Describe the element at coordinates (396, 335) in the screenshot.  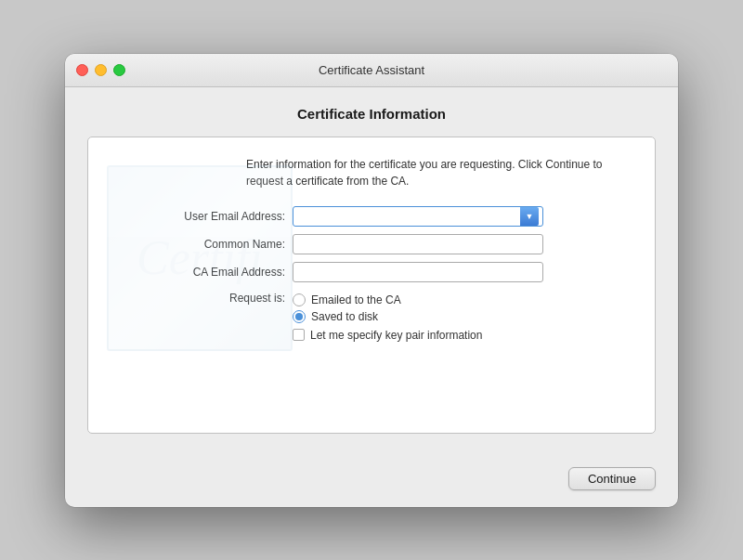
I see `checkbox-key-pair-label: Let me specify key pair information` at that location.